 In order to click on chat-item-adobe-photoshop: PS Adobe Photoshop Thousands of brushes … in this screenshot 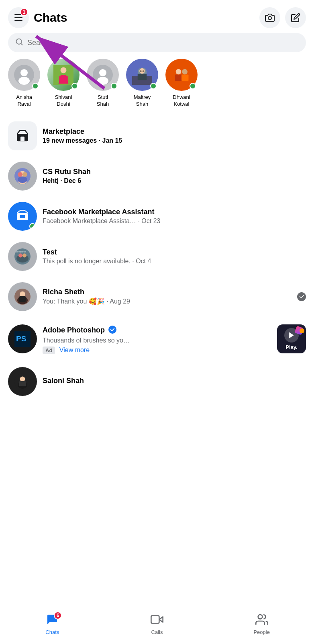, I will do `click(157, 339)`.